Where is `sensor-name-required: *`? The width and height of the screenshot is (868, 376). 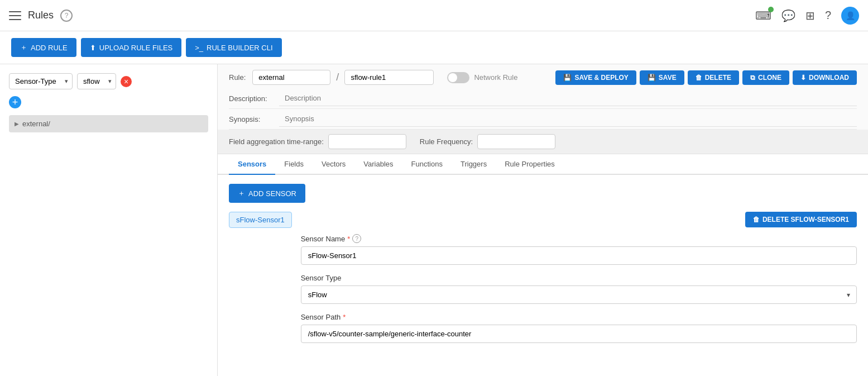
sensor-name-required: * is located at coordinates (348, 239).